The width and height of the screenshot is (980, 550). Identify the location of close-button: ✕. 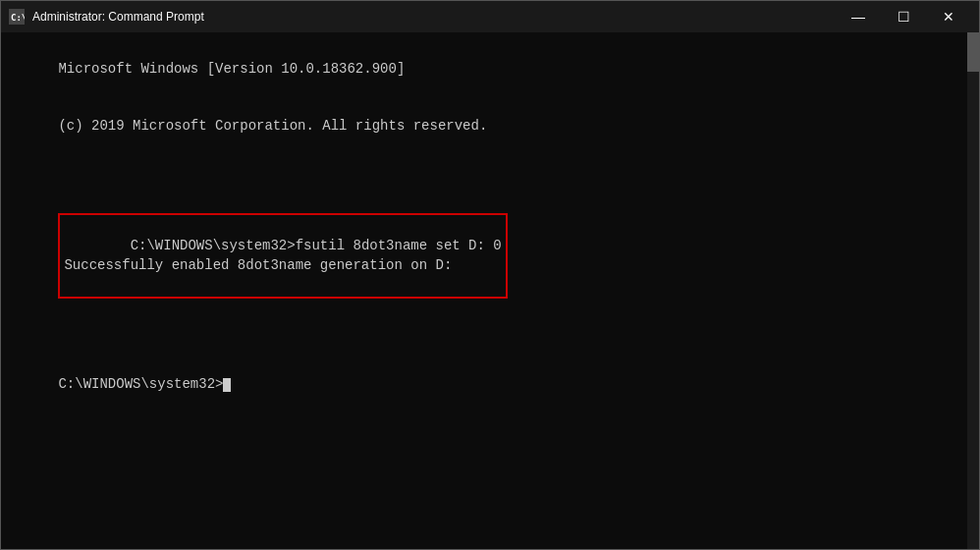
(949, 17).